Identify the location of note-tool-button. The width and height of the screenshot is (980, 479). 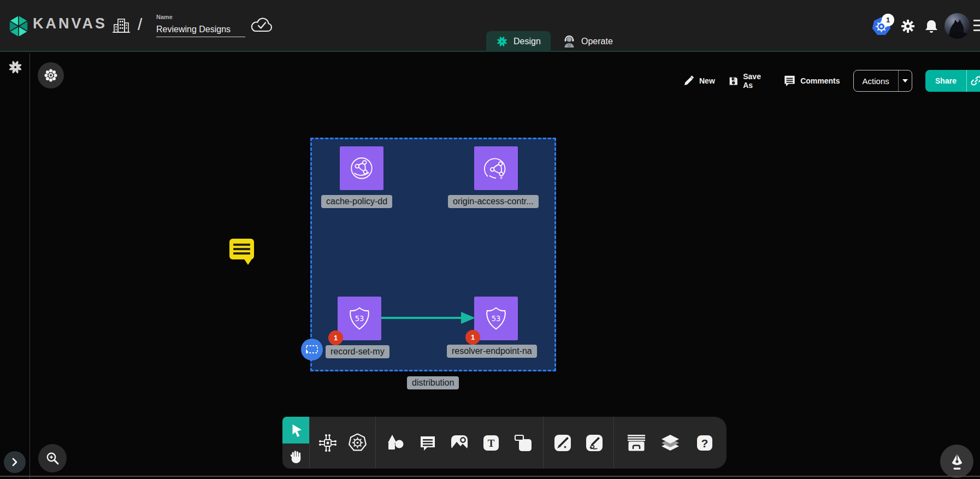
(523, 443).